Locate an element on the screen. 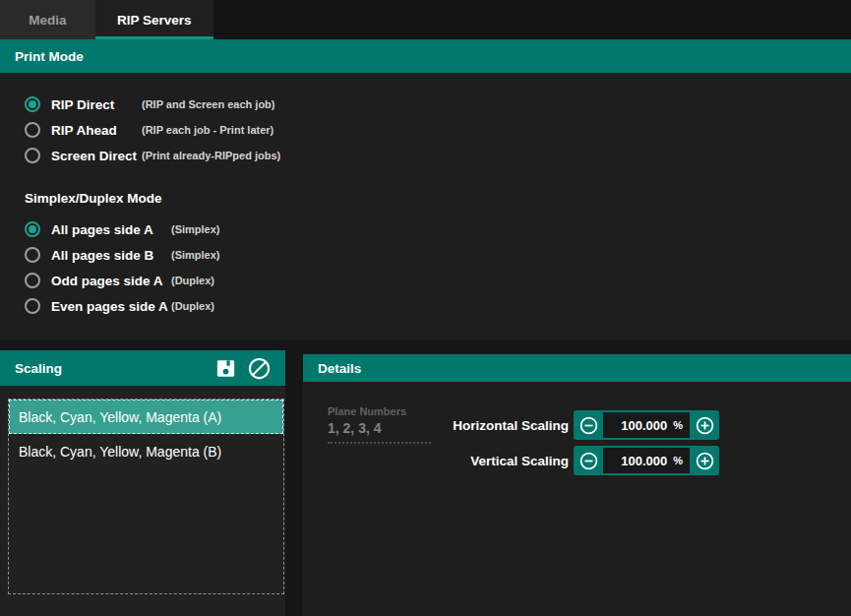  radio-label: RIP Direct is located at coordinates (96, 104).